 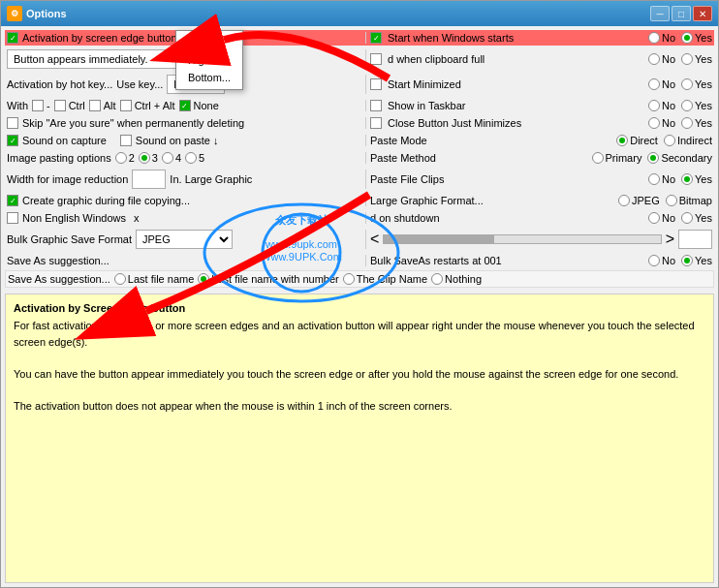 What do you see at coordinates (598, 158) in the screenshot?
I see `paste-primary-btn` at bounding box center [598, 158].